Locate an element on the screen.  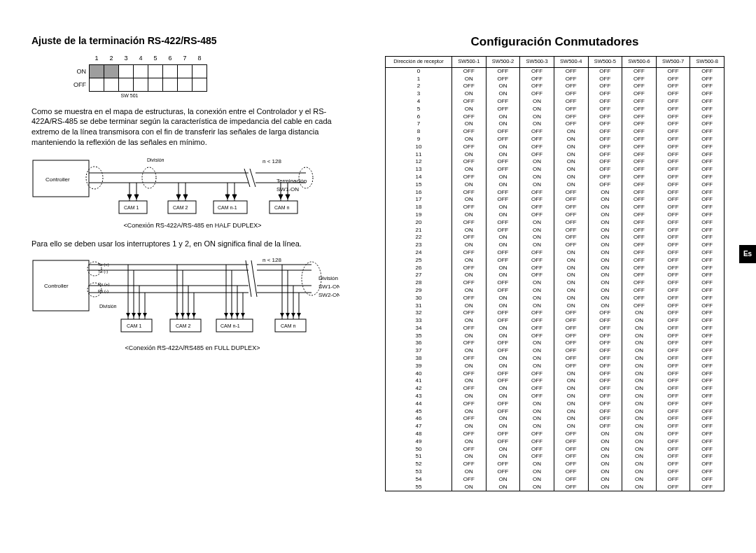
dip-switch-diagram: 12 34 56 78 ON OFF SW 501 is located at coordinates (210, 75).